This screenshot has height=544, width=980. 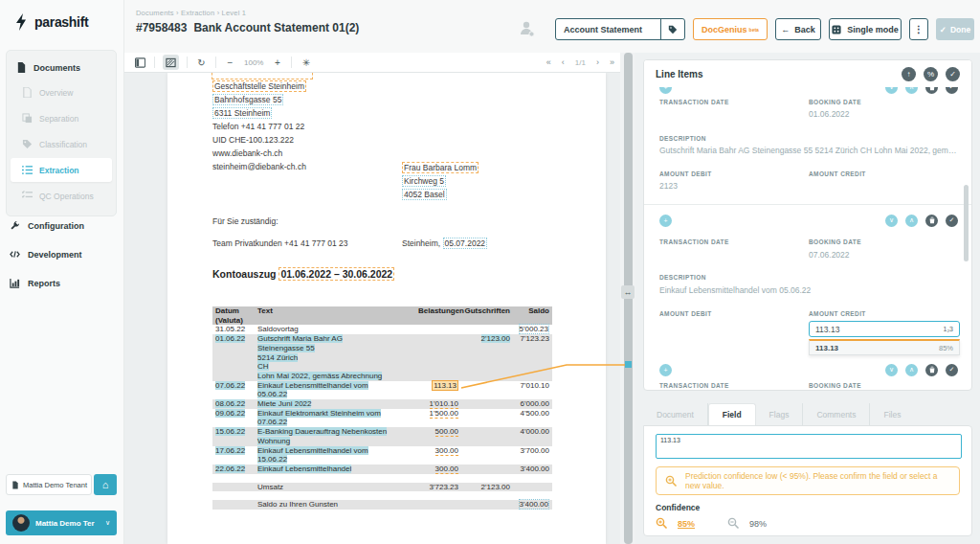 What do you see at coordinates (383, 469) in the screenshot?
I see `table-row: 22.06.22 Einkauf Lebensmittelhandel 300.…` at bounding box center [383, 469].